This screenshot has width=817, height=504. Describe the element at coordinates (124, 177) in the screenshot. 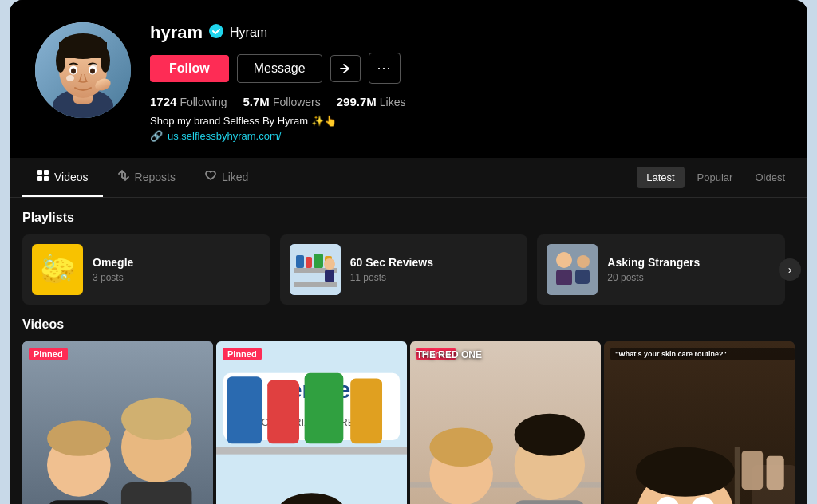

I see `reposts-icon` at that location.